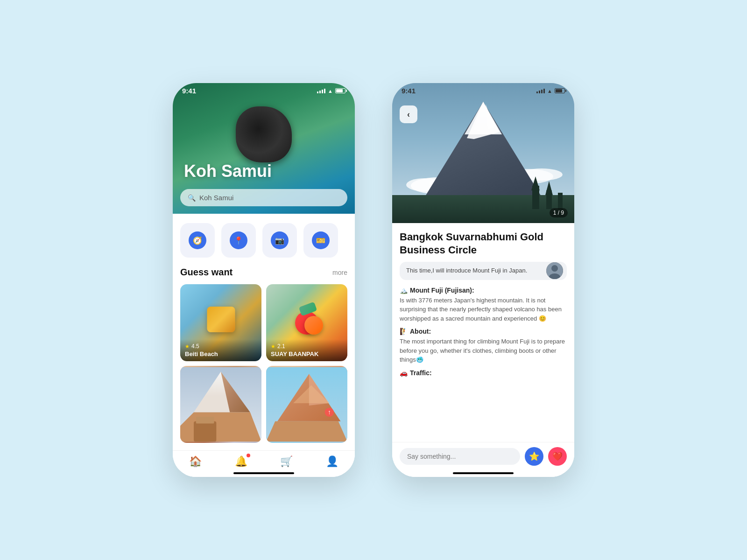  Describe the element at coordinates (307, 346) in the screenshot. I see `card-rating-2: ★ 2.1` at that location.